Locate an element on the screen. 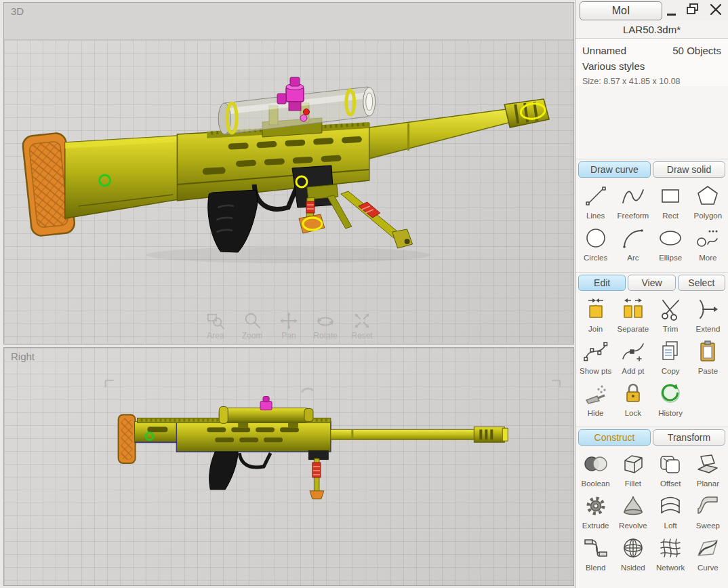 This screenshot has width=728, height=588. minimize-button is located at coordinates (671, 9).